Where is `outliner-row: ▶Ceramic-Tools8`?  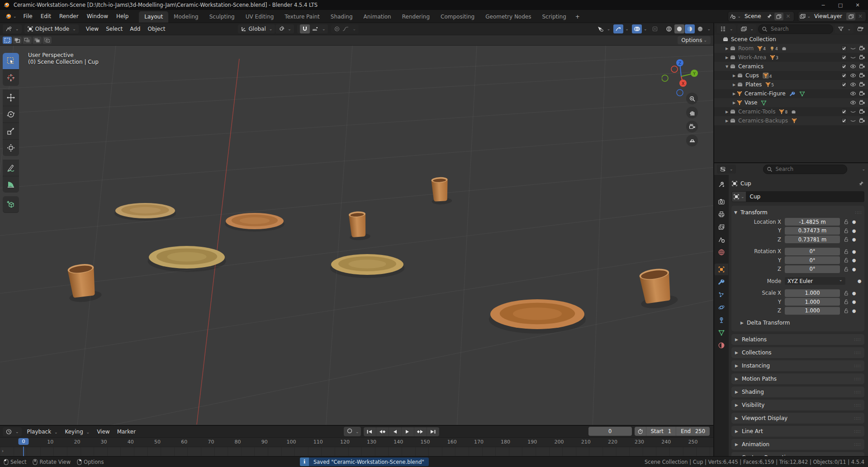 outliner-row: ▶Ceramic-Tools8 is located at coordinates (791, 112).